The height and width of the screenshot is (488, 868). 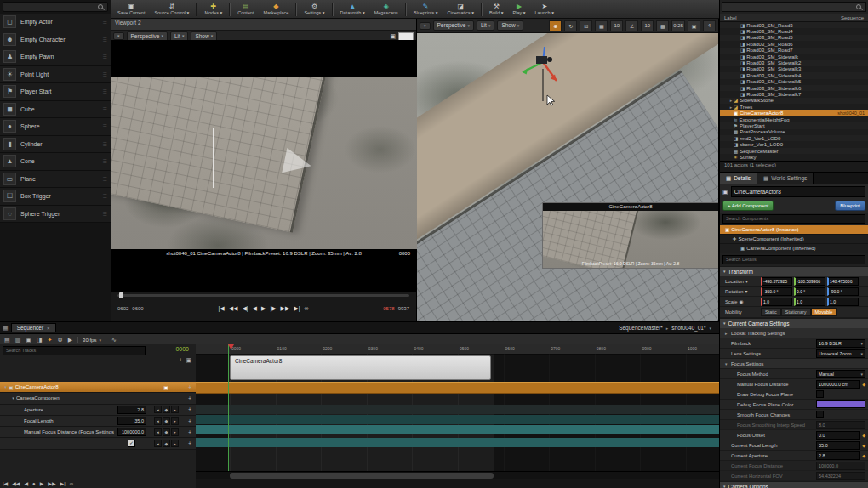 I want to click on axis-y-field: 1.0, so click(x=810, y=302).